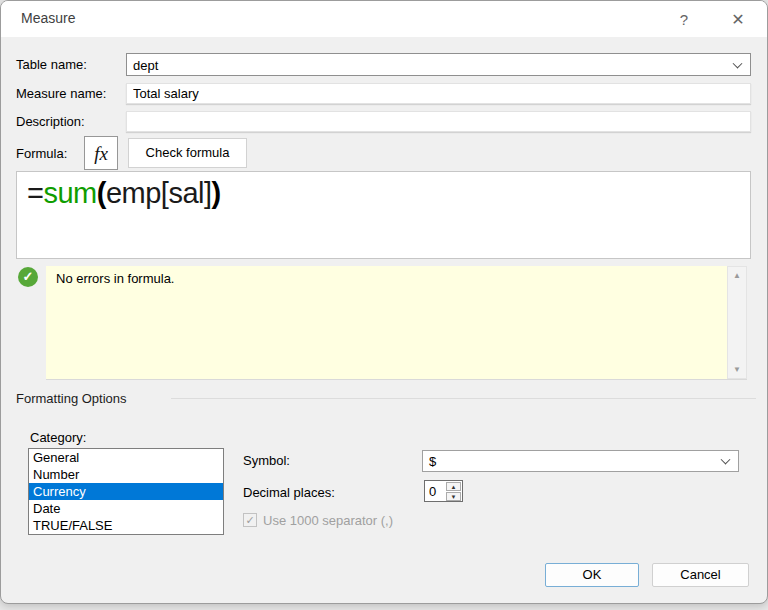  I want to click on category-option-truefalse: TRUE/FALSE, so click(126, 526).